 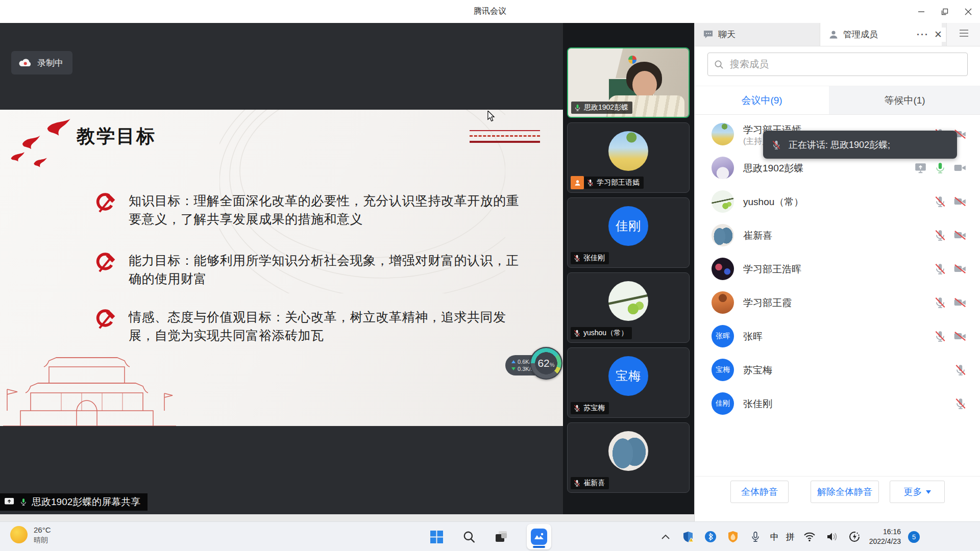 I want to click on member-name: 苏宝梅, so click(x=757, y=370).